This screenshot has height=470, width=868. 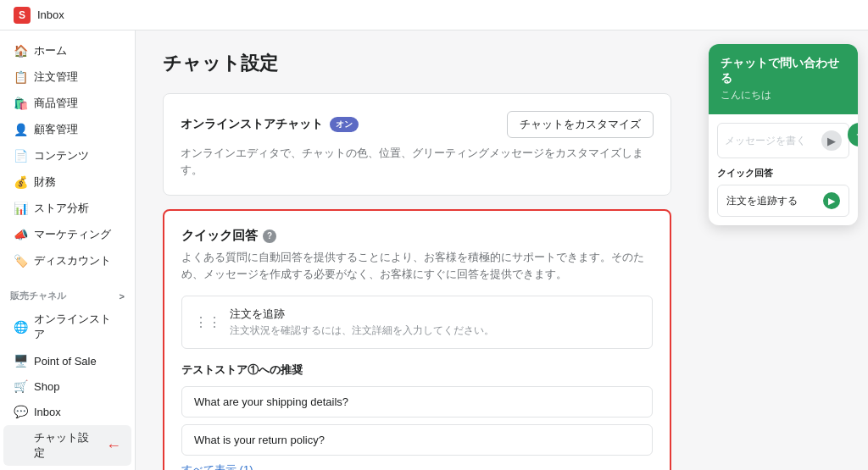 What do you see at coordinates (417, 161) in the screenshot?
I see `card-description: オンラインエディタで、チャットの色、位置、グリーティングメッセージをカスタマイズ…` at bounding box center [417, 161].